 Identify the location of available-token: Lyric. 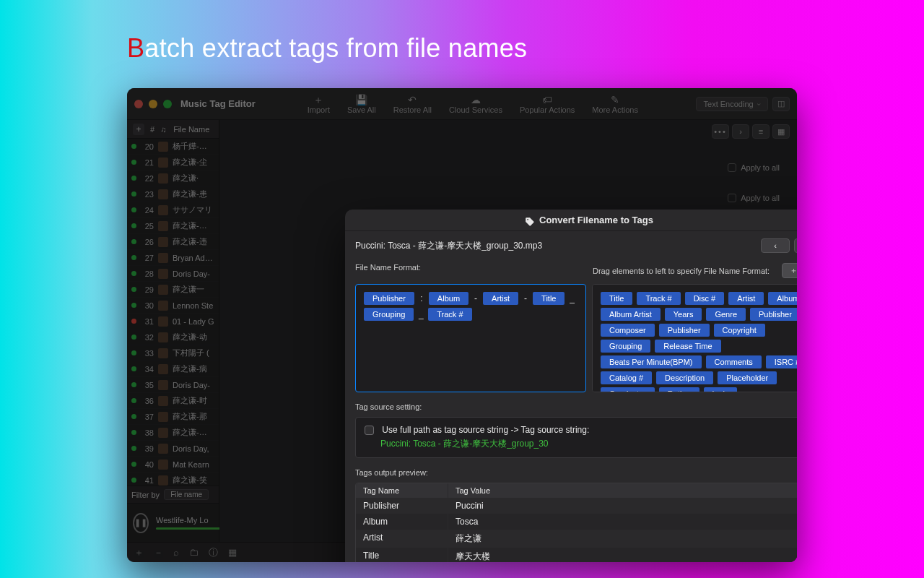
(720, 390).